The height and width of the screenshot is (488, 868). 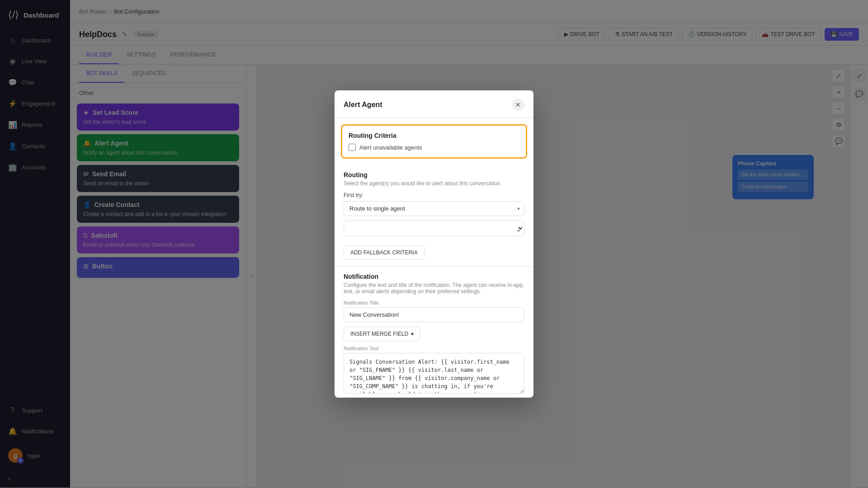 What do you see at coordinates (518, 105) in the screenshot?
I see `modal-close-button: ✕` at bounding box center [518, 105].